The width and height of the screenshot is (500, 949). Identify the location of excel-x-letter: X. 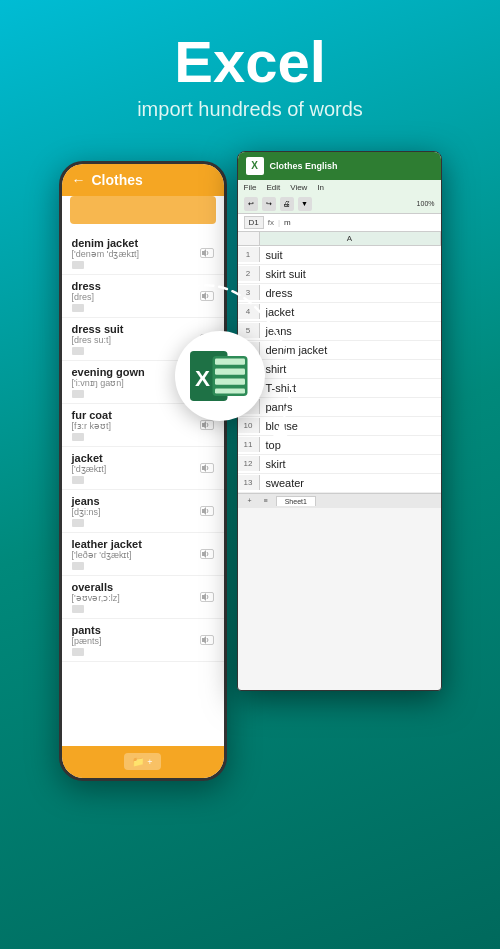
(254, 166).